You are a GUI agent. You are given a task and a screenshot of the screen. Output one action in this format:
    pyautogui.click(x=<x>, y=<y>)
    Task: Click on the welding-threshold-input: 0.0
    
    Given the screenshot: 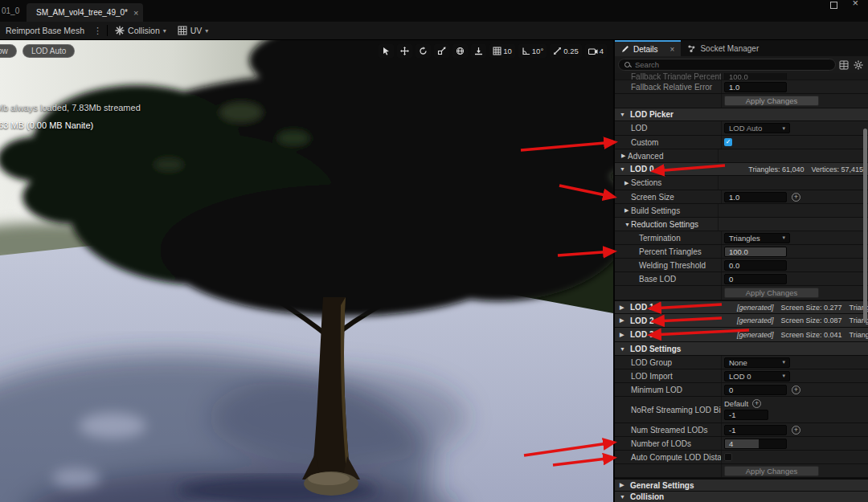 What is the action you would take?
    pyautogui.click(x=755, y=265)
    